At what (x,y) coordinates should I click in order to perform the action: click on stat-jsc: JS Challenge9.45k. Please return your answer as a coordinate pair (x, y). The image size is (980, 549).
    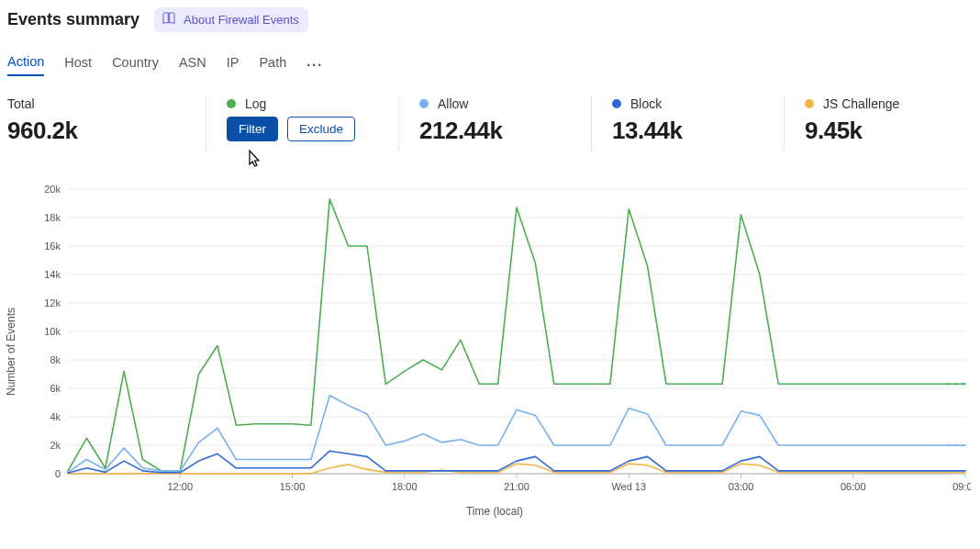
    Looking at the image, I should click on (880, 123).